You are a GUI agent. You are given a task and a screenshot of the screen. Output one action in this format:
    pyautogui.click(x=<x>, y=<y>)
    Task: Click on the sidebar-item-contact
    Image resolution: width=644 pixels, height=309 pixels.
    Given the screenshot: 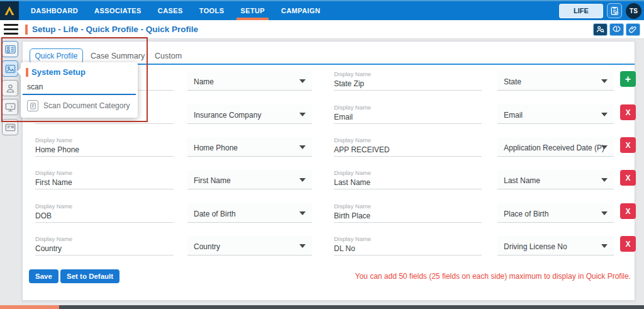 What is the action you would take?
    pyautogui.click(x=10, y=88)
    